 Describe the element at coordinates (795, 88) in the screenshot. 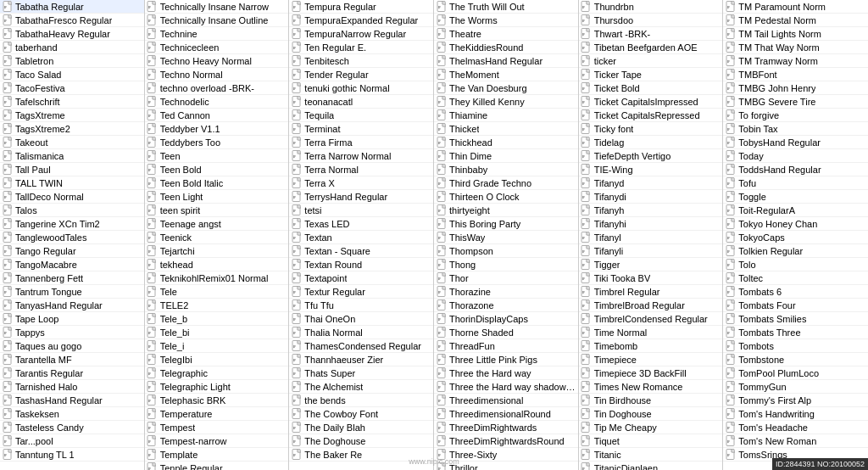

I see `font-item: F TMBG John Henry` at that location.